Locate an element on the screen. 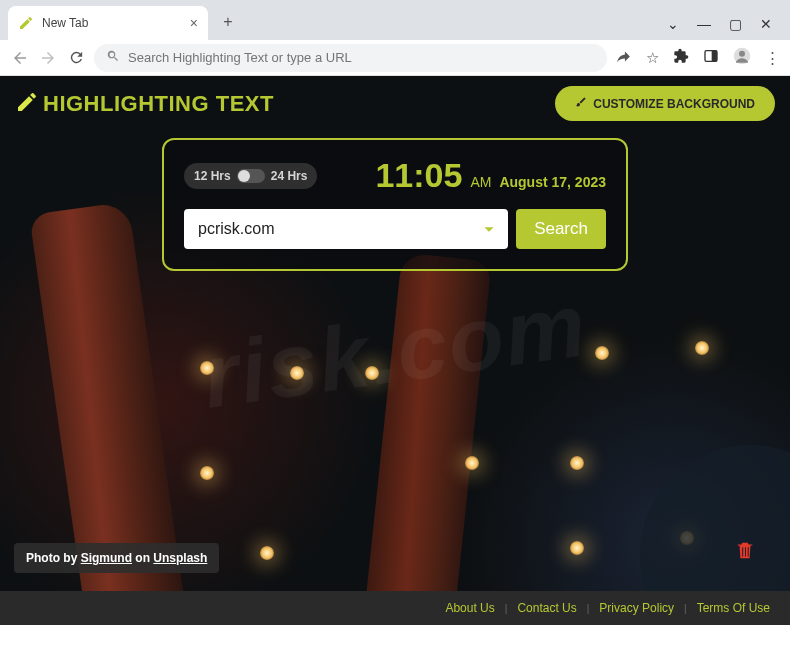 This screenshot has height=659, width=790. author-link: Sigmund is located at coordinates (106, 558).